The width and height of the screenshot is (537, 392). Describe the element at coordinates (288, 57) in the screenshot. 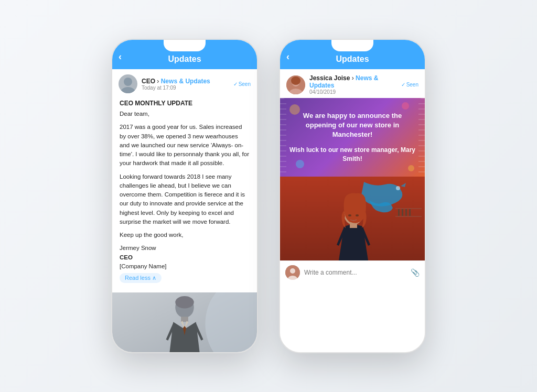

I see `back-button-right: ‹` at that location.